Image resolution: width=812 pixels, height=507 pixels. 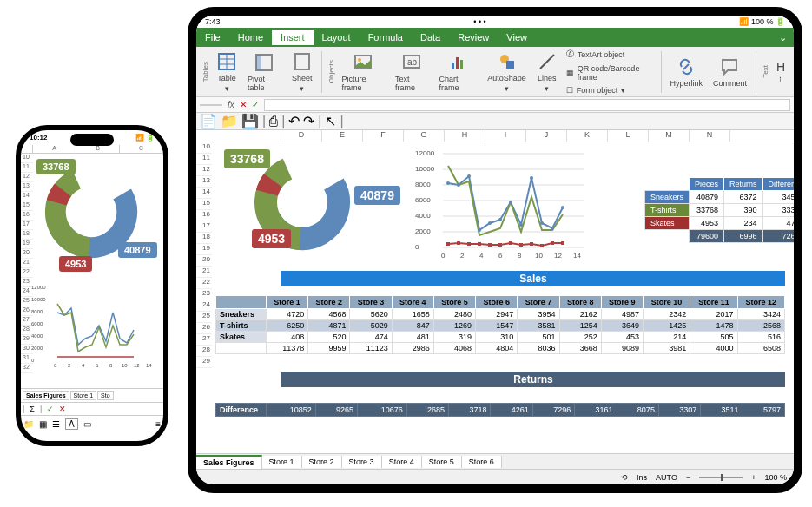 What do you see at coordinates (642, 477) in the screenshot?
I see `status-ins: Ins` at bounding box center [642, 477].